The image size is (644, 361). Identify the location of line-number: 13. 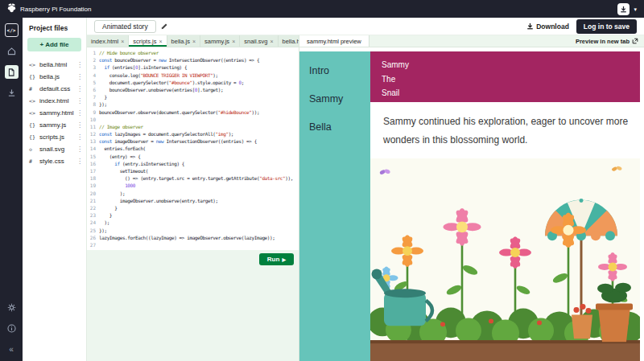
(93, 142).